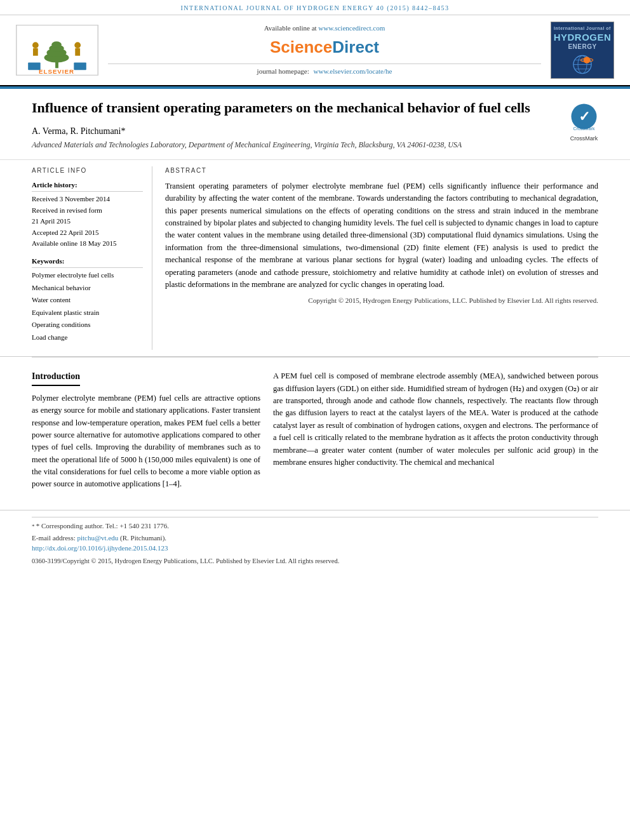 Image resolution: width=630 pixels, height=840 pixels. What do you see at coordinates (57, 50) in the screenshot?
I see `elsevier-logo-container: ELSEVIER` at bounding box center [57, 50].